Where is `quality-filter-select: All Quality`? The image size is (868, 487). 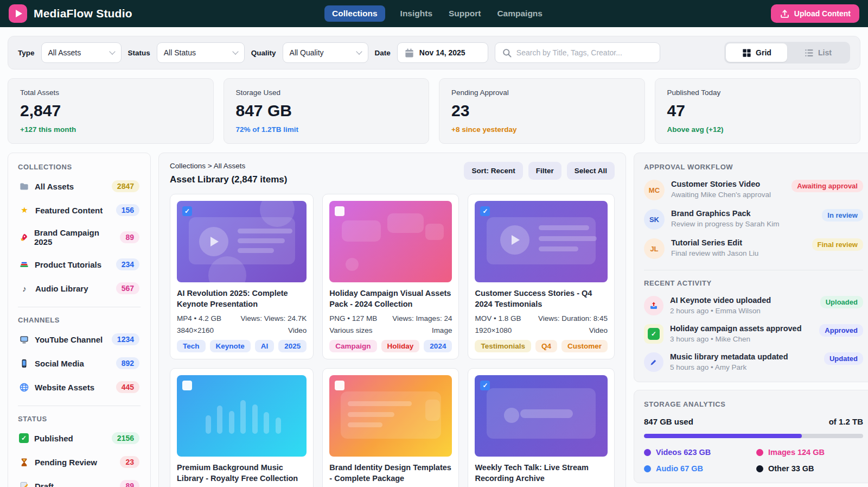 quality-filter-select: All Quality is located at coordinates (326, 53).